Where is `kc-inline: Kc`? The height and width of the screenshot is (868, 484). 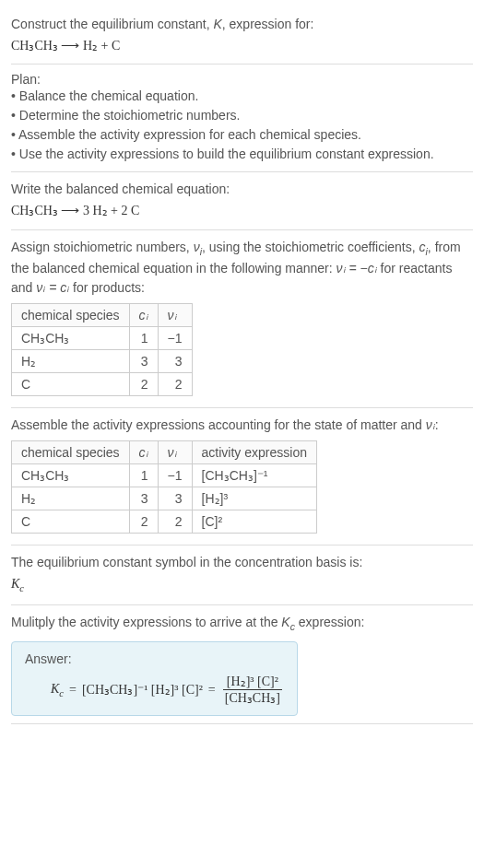 kc-inline: Kc is located at coordinates (288, 622).